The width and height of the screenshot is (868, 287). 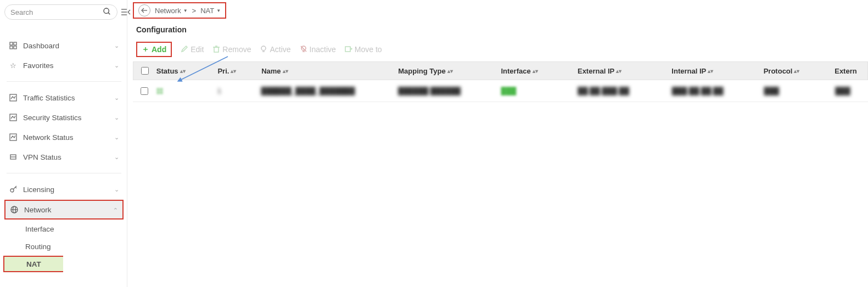 What do you see at coordinates (64, 157) in the screenshot?
I see `sidebar-item-vpn-status: VPN Status ⌄` at bounding box center [64, 157].